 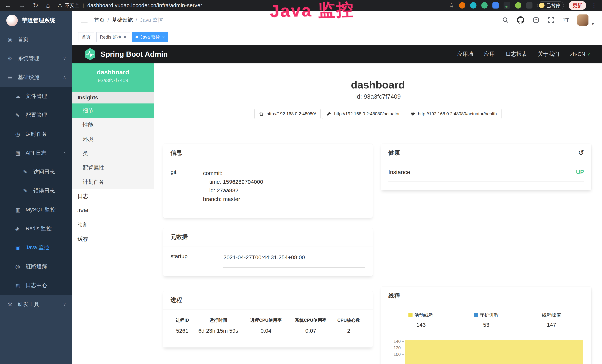 I want to click on sba-nav-about: 关于我们, so click(x=548, y=54).